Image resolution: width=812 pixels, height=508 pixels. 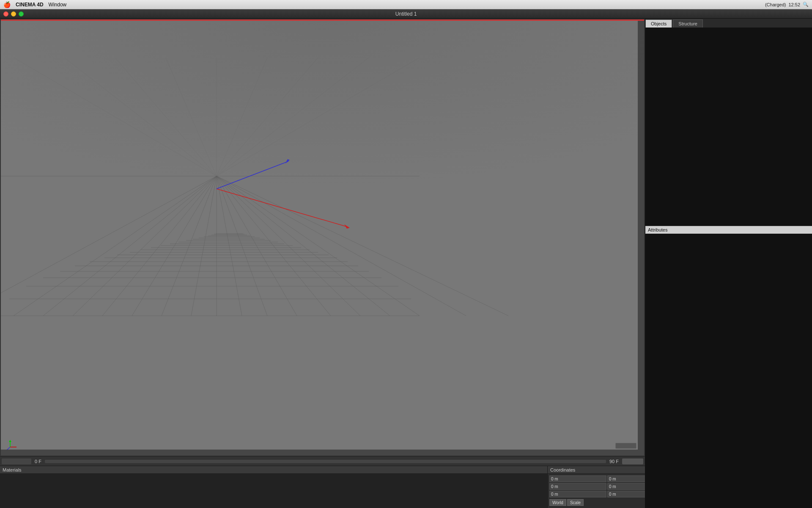 I want to click on attributes-content-area, so click(x=729, y=272).